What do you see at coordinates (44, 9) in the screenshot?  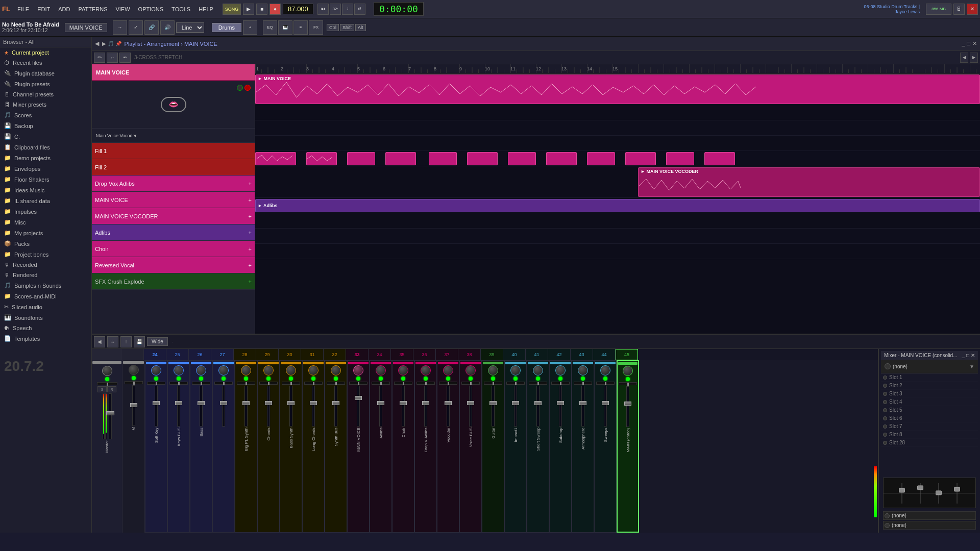 I see `menu-edit: EDIT` at bounding box center [44, 9].